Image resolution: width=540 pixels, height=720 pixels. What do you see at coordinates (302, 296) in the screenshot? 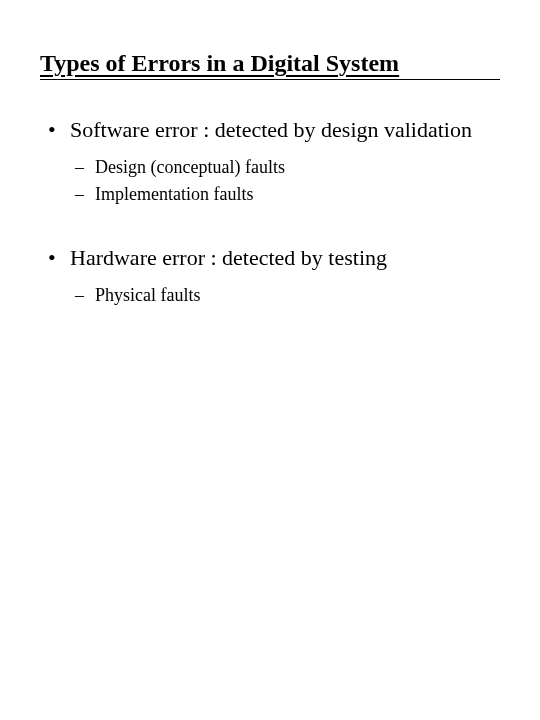
I see `sub-list-item: Physical faults` at bounding box center [302, 296].